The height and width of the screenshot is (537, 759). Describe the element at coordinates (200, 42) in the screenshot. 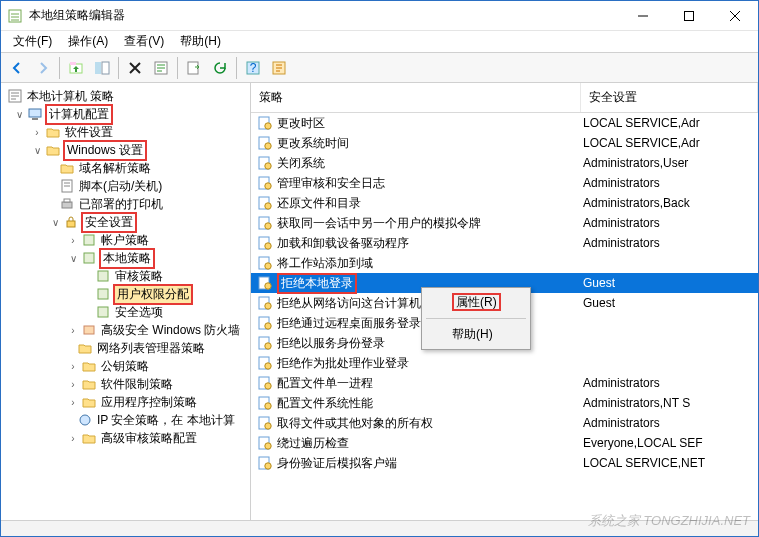

I see `menu-help: 帮助(H)` at that location.